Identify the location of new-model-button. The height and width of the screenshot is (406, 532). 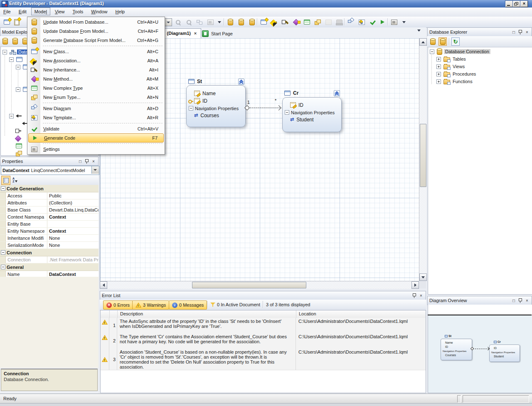
(7, 22).